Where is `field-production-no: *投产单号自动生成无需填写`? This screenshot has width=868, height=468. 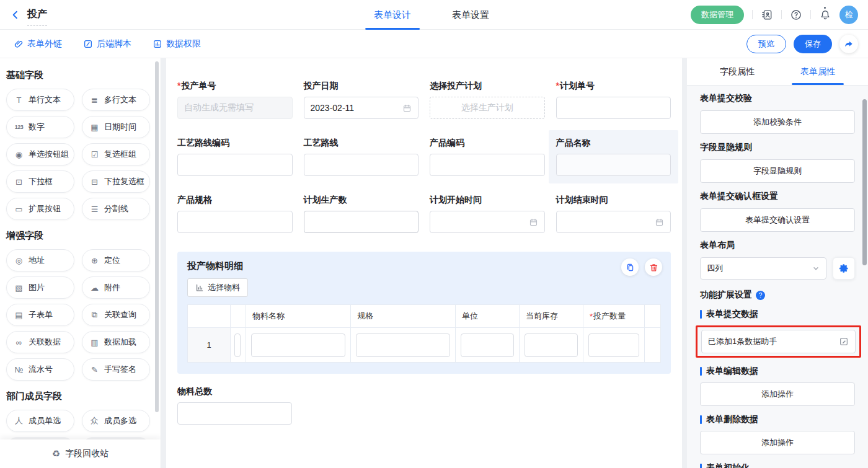 field-production-no: *投产单号自动生成无需填写 is located at coordinates (235, 100).